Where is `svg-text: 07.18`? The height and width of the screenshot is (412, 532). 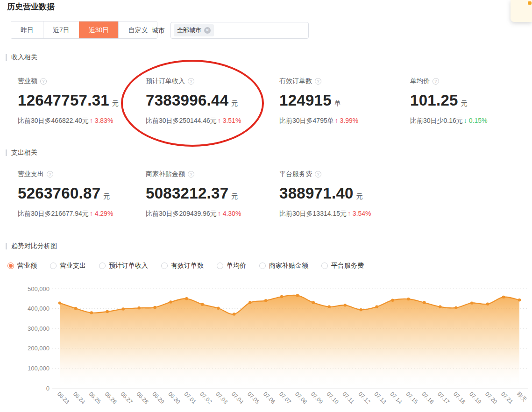 svg-text: 07.18 is located at coordinates (460, 398).